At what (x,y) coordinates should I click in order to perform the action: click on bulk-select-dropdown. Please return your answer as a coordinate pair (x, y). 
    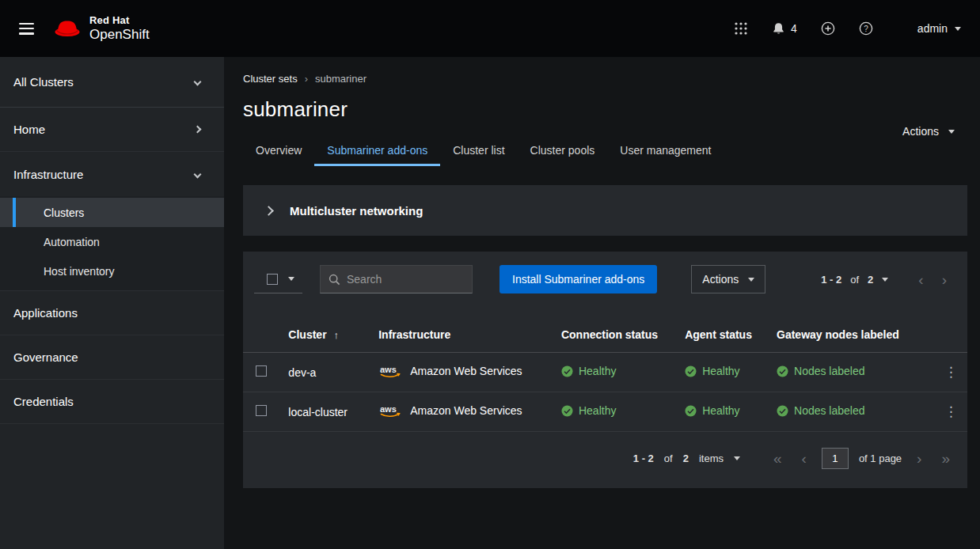
    Looking at the image, I should click on (279, 279).